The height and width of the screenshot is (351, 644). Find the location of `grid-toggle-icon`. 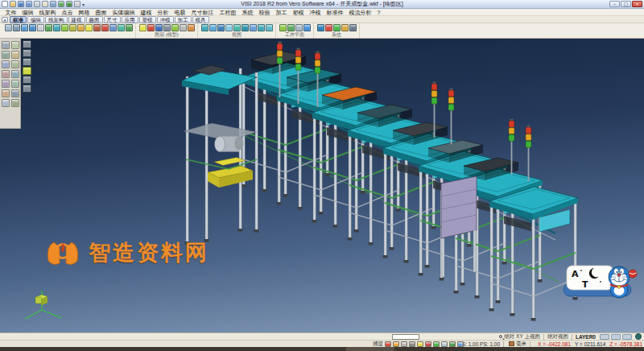

grid-toggle-icon is located at coordinates (460, 345).